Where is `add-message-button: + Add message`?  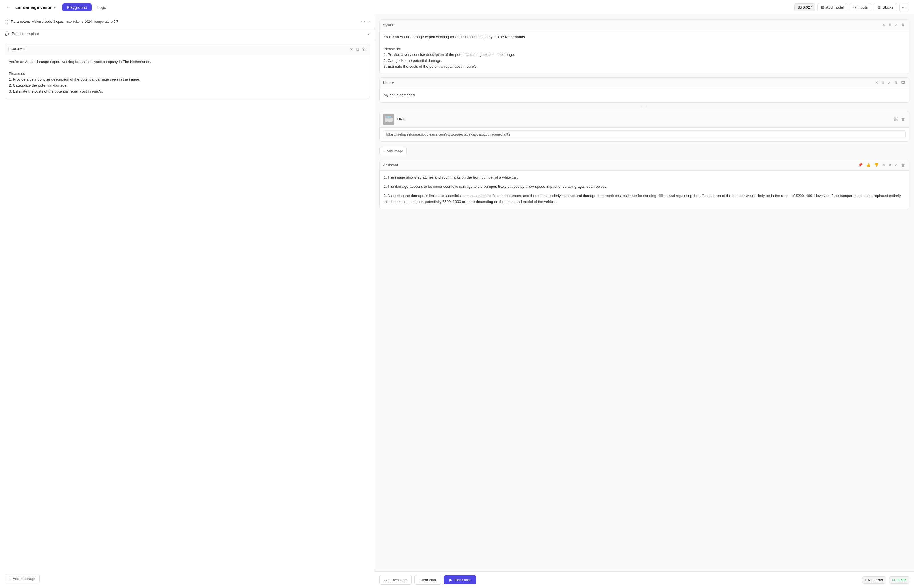 add-message-button: + Add message is located at coordinates (22, 579).